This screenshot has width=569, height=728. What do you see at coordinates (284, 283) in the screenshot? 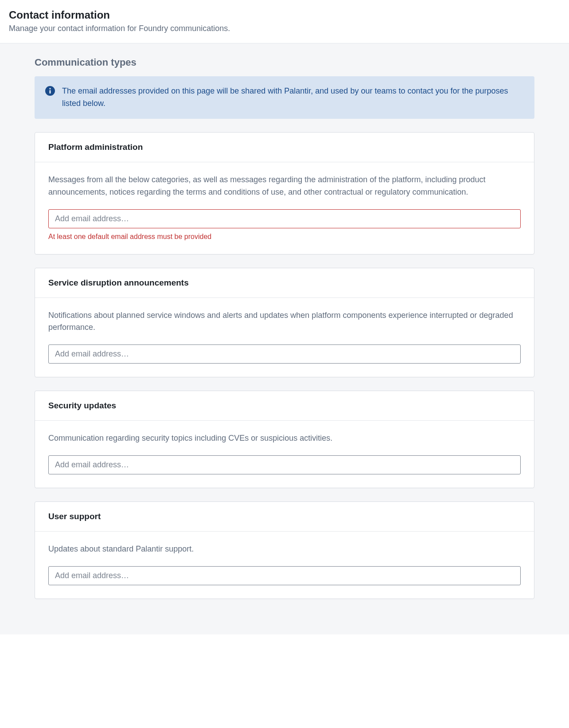
I see `card-header: Service disruption announcements` at bounding box center [284, 283].